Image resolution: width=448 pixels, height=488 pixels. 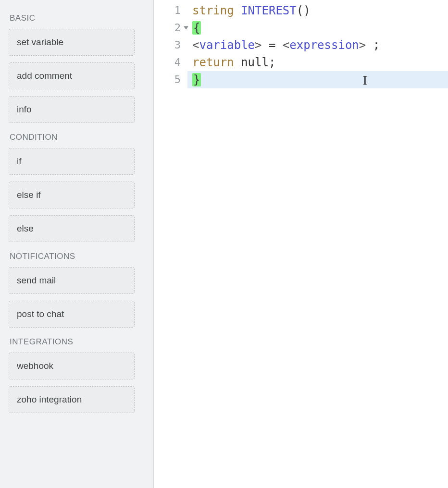 What do you see at coordinates (72, 161) in the screenshot?
I see `sidebar-item-if: if` at bounding box center [72, 161].